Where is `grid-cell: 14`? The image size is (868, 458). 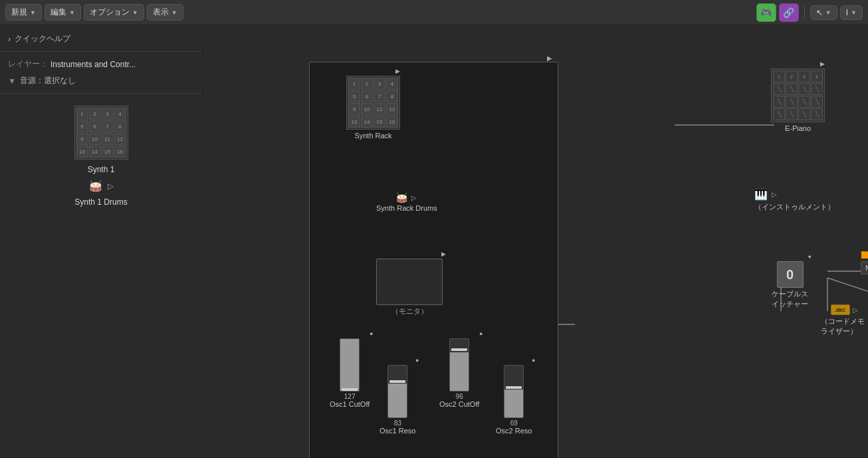 grid-cell: 14 is located at coordinates (95, 152).